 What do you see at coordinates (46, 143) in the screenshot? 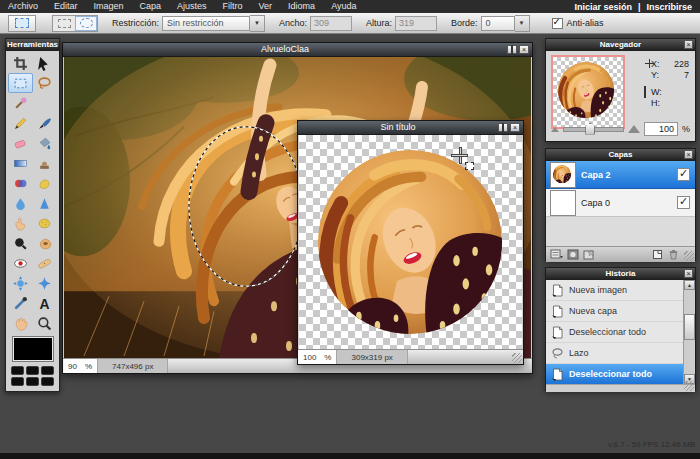
I see `tool-fill` at bounding box center [46, 143].